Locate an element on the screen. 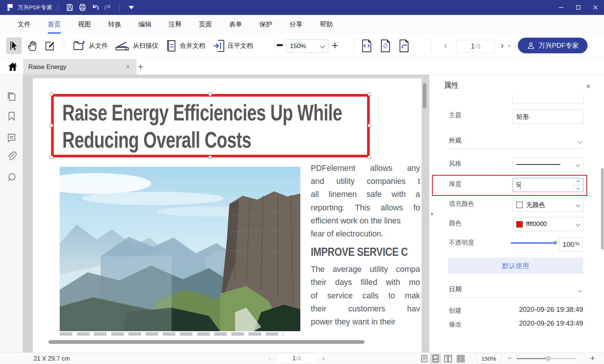  page-number-input: 1/3 is located at coordinates (476, 46).